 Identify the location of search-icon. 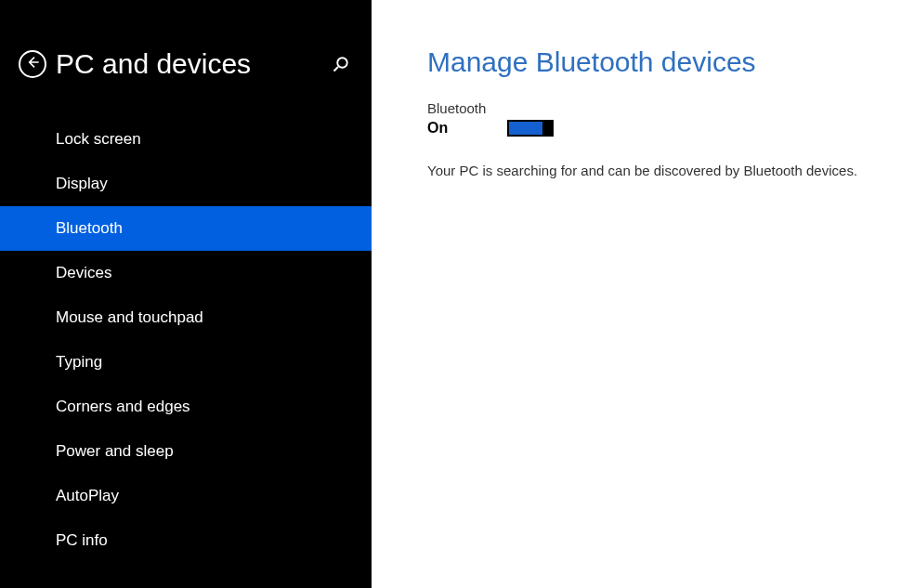
(341, 67).